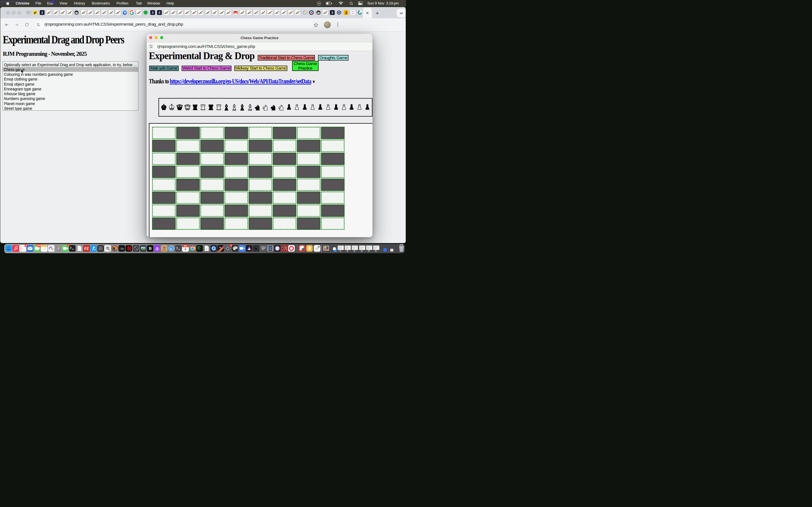 Image resolution: width=812 pixels, height=507 pixels. Describe the element at coordinates (220, 247) in the screenshot. I see `svg-text: IJ` at that location.